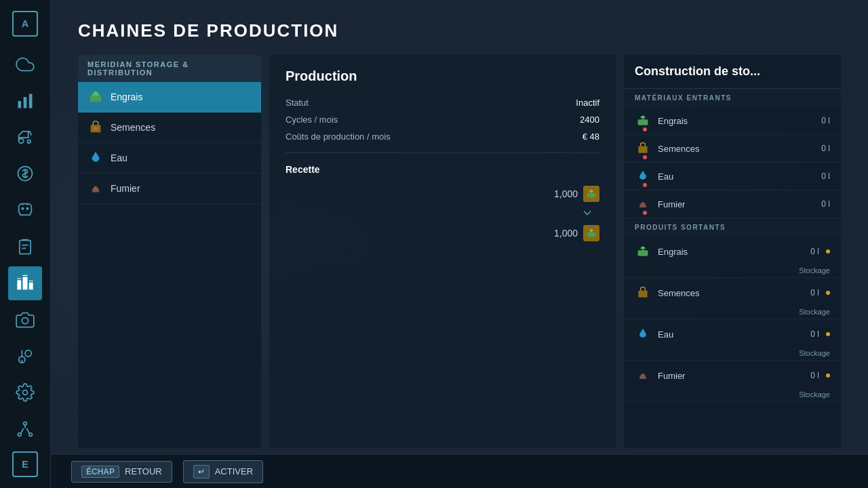  Describe the element at coordinates (338, 137) in the screenshot. I see `couts-label: Coûts de production / mois` at that location.